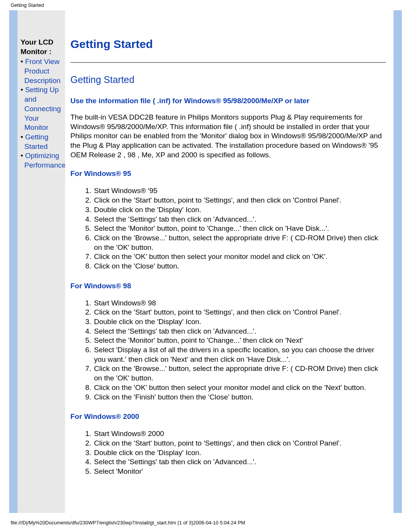 The width and height of the screenshot is (411, 532). I want to click on footer-meta: file:///D|/My%20Documents/dfu/230WP7/eng…, so click(206, 519).